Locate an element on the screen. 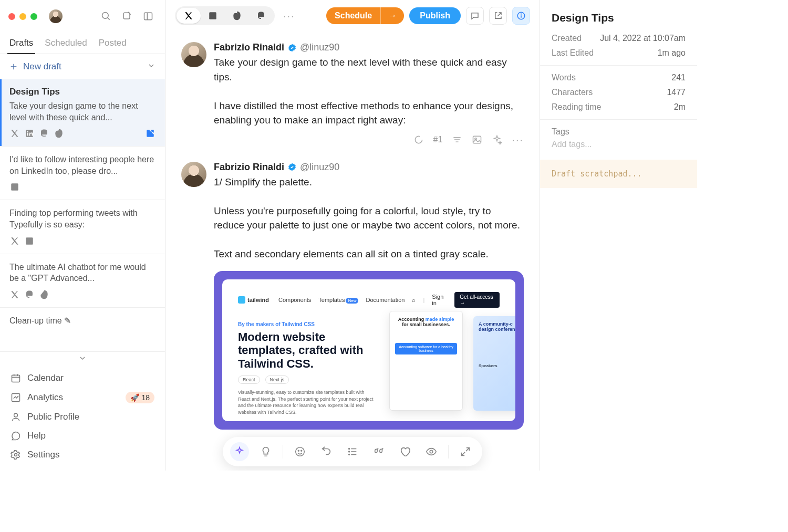 This screenshot has width=788, height=532. floating-toolbar is located at coordinates (352, 452).